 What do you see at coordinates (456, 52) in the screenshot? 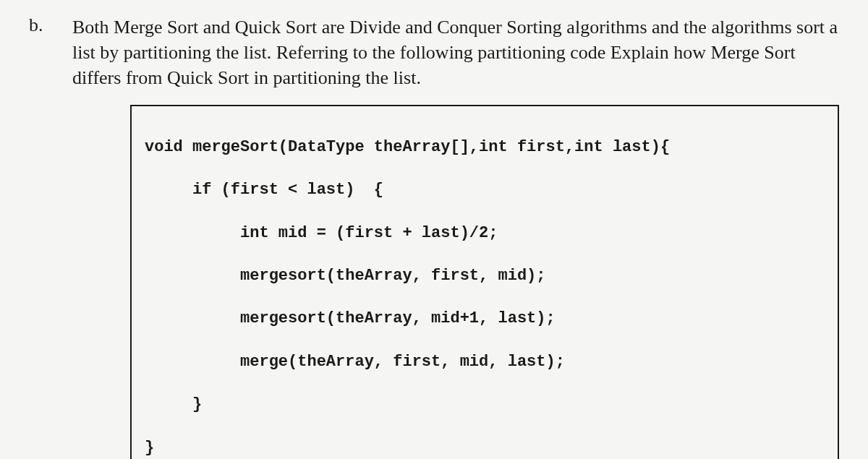
I see `question-text: Both Merge Sort and Quick Sort are Divid…` at bounding box center [456, 52].